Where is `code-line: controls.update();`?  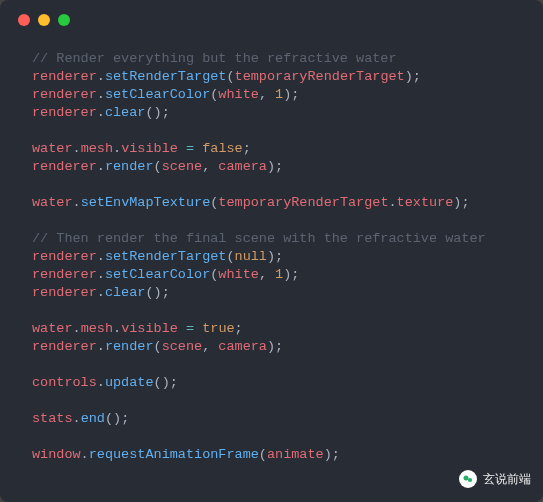
code-line: controls.update(); is located at coordinates (272, 383).